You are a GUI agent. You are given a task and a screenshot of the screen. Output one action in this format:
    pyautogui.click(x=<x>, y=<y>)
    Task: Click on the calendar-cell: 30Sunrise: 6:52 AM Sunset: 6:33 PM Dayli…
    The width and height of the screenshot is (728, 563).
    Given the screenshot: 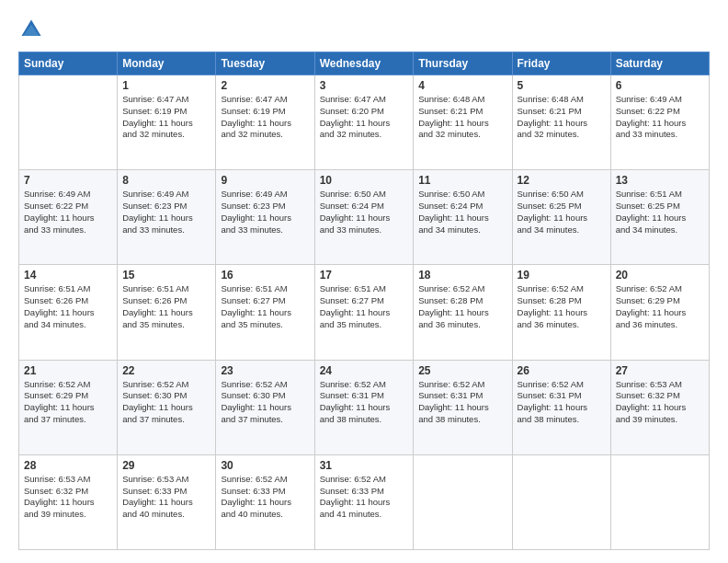 What is the action you would take?
    pyautogui.click(x=265, y=502)
    